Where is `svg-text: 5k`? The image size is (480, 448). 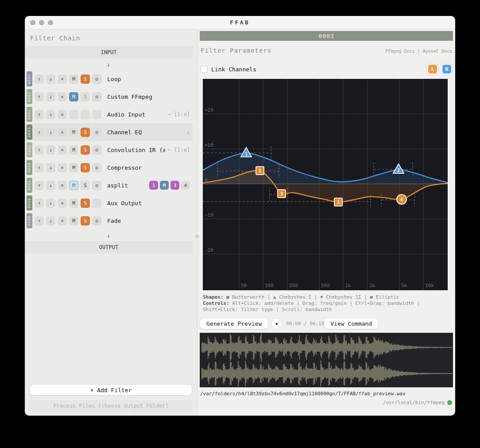 svg-text: 5k is located at coordinates (404, 285).